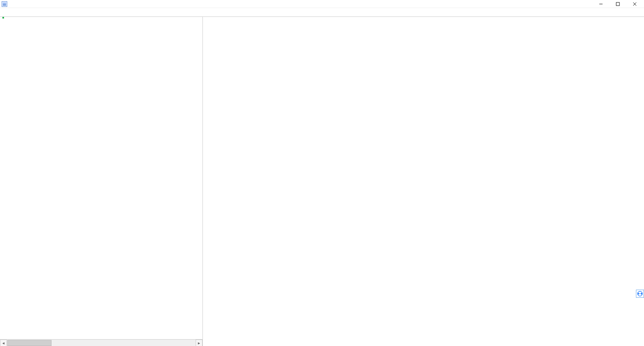 This screenshot has width=644, height=346. I want to click on window-controls, so click(619, 4).